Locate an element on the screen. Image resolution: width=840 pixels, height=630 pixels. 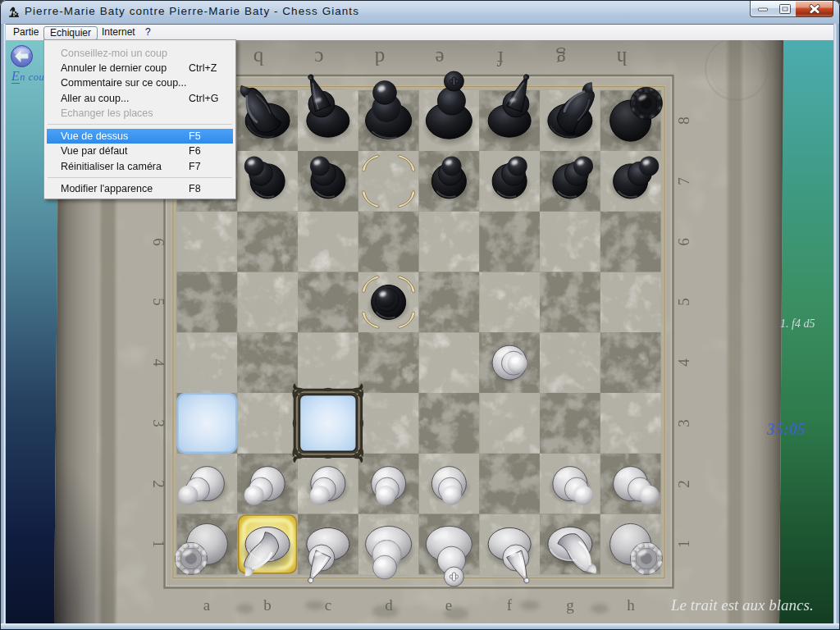
svg-text: 8 is located at coordinates (684, 121).